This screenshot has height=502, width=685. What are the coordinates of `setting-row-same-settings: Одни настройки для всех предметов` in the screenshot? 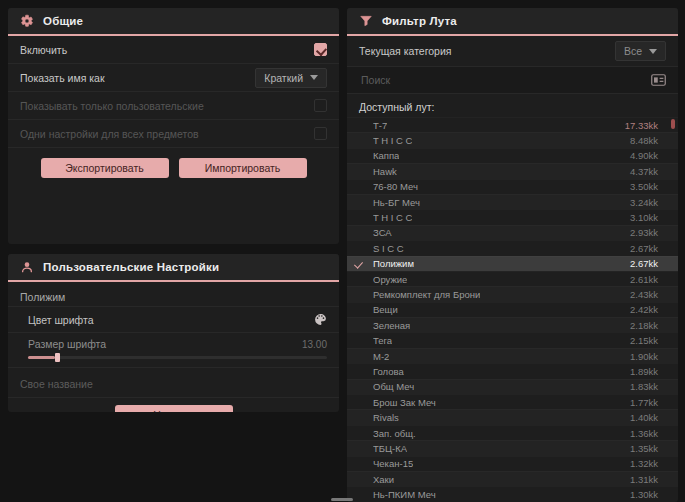 It's located at (174, 134).